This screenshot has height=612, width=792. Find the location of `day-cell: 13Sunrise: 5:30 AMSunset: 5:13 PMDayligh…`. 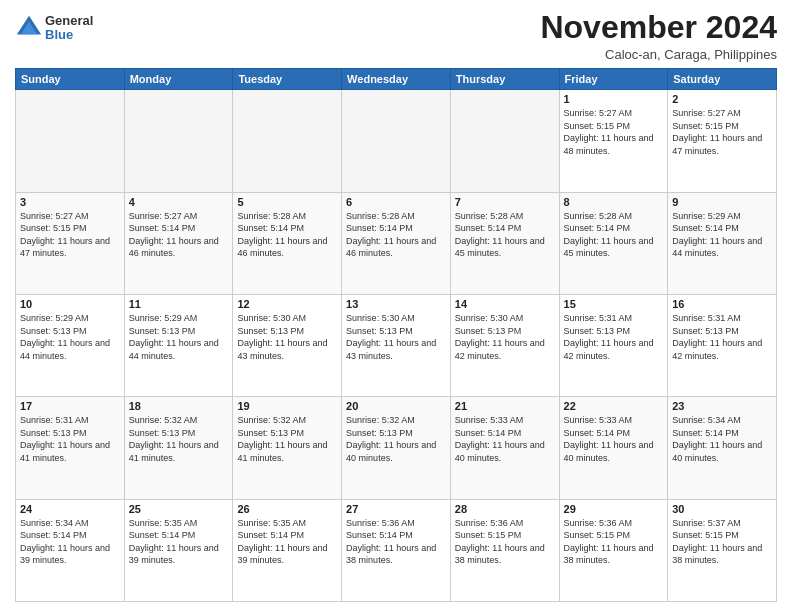

day-cell: 13Sunrise: 5:30 AMSunset: 5:13 PMDayligh… is located at coordinates (396, 345).